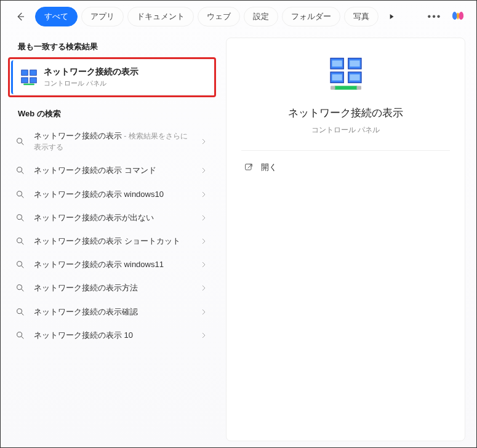  I want to click on web-result-text: ネットワーク接続の表示方法, so click(113, 288).